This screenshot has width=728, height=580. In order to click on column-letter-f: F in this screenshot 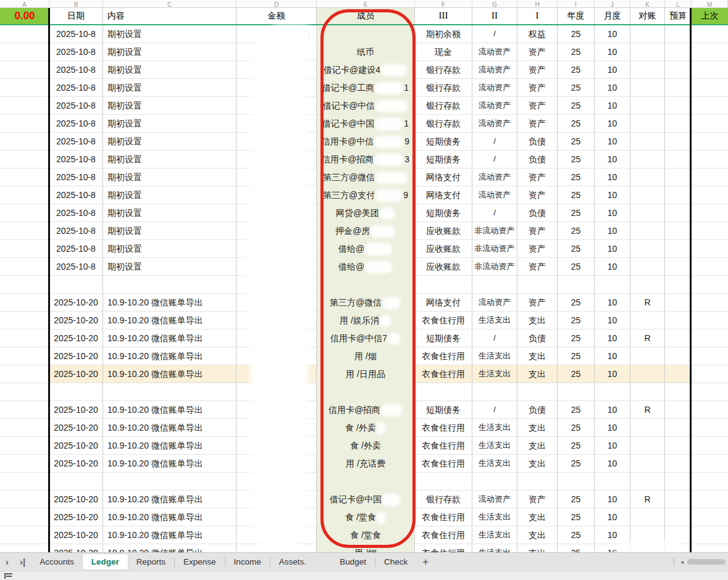, I will do `click(443, 4)`.